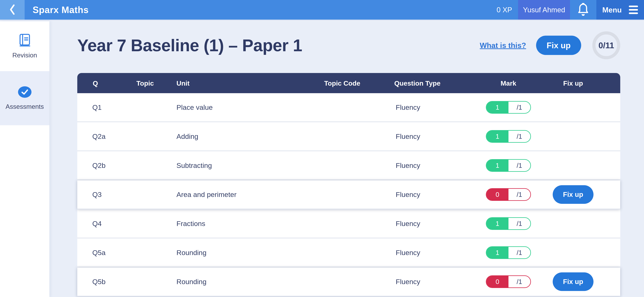 The height and width of the screenshot is (297, 644). What do you see at coordinates (24, 98) in the screenshot?
I see `sidebar-item-assessments: Assessments` at bounding box center [24, 98].